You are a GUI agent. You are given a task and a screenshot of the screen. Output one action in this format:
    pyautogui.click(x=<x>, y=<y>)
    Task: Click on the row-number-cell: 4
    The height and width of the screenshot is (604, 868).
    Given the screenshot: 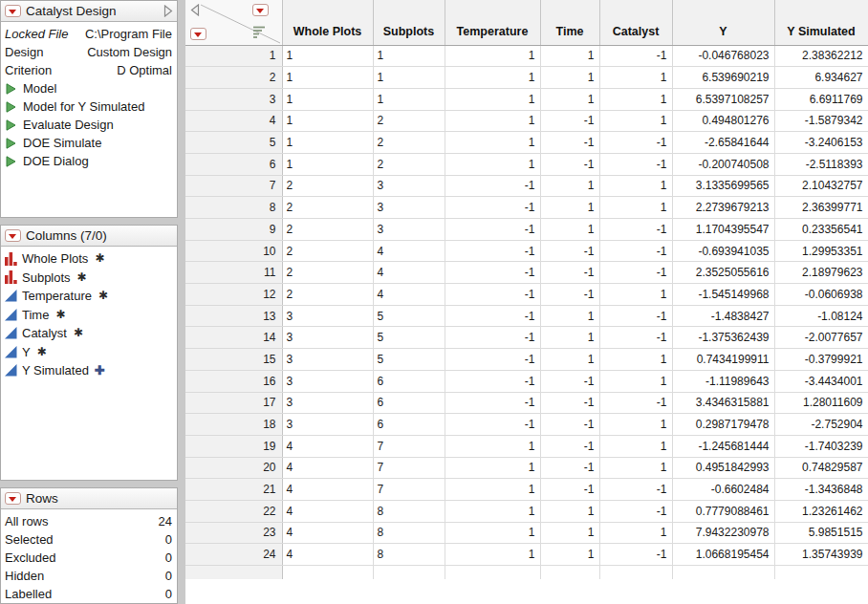 What is the action you would take?
    pyautogui.click(x=233, y=120)
    